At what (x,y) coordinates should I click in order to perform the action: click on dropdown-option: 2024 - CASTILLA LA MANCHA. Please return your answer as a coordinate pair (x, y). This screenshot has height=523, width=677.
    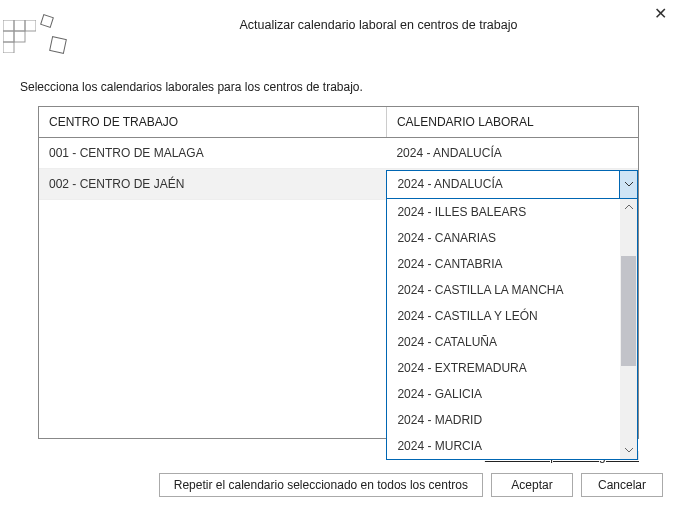
    Looking at the image, I should click on (504, 290).